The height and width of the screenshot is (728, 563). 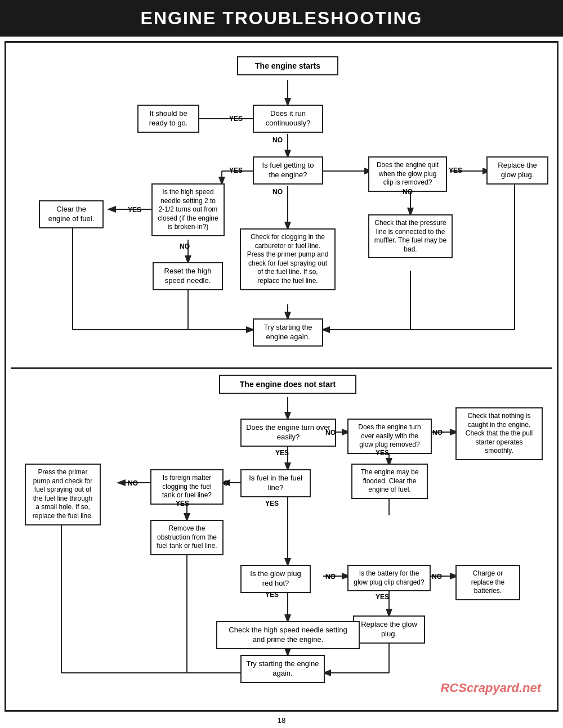 What do you see at coordinates (455, 170) in the screenshot?
I see `top-yes4: YES` at bounding box center [455, 170].